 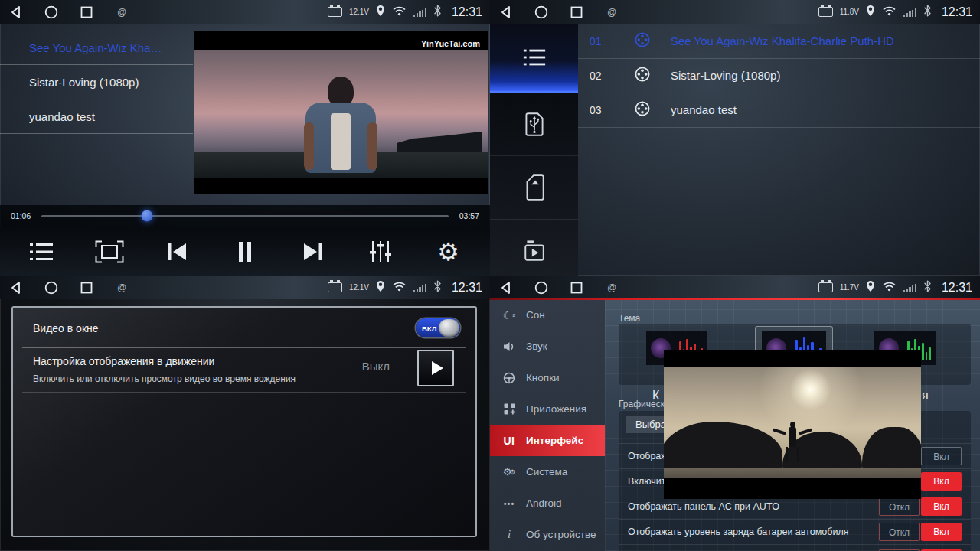 I want to click on elapsed-time: 01:06, so click(x=22, y=216).